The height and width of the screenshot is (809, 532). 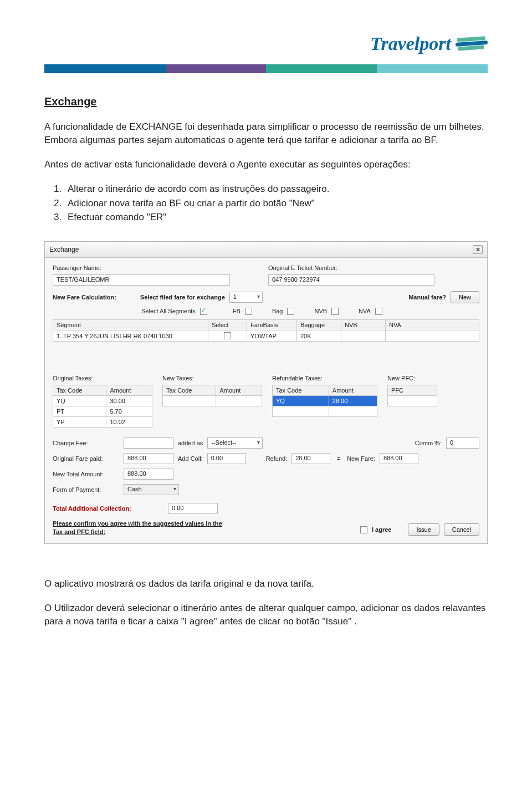 What do you see at coordinates (131, 325) in the screenshot?
I see `segment-header-segment: Segment` at bounding box center [131, 325].